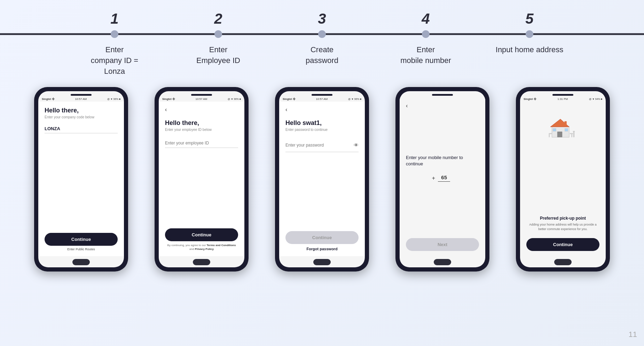 The height and width of the screenshot is (346, 644). What do you see at coordinates (202, 110) in the screenshot?
I see `phone-2-back-button: ‹` at bounding box center [202, 110].